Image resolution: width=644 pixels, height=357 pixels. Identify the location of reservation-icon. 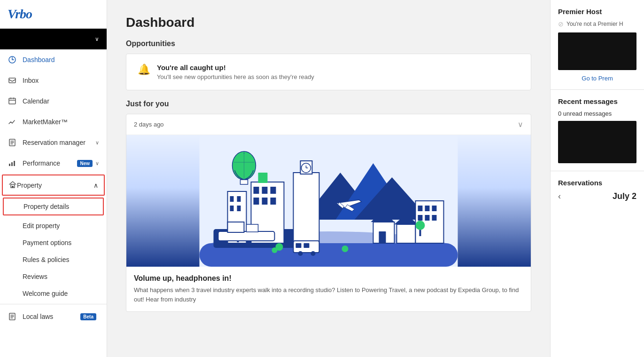
(12, 143).